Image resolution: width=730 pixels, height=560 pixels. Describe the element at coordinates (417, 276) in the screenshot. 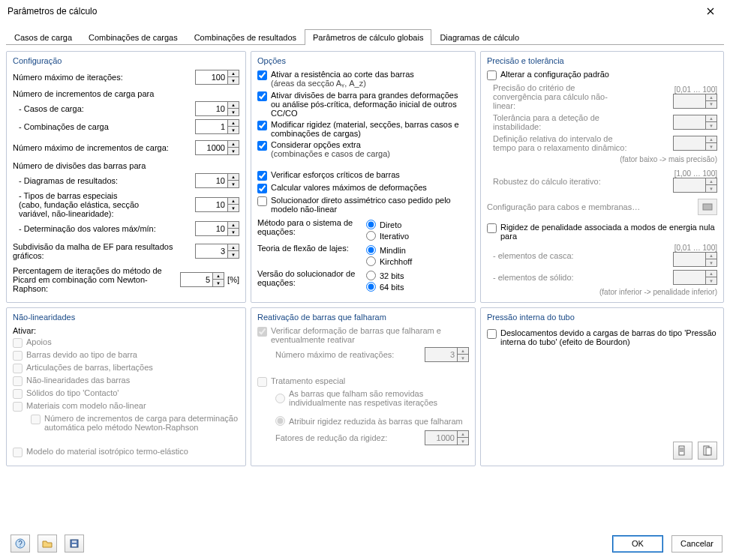

I see `solver-32: 32 bits` at that location.